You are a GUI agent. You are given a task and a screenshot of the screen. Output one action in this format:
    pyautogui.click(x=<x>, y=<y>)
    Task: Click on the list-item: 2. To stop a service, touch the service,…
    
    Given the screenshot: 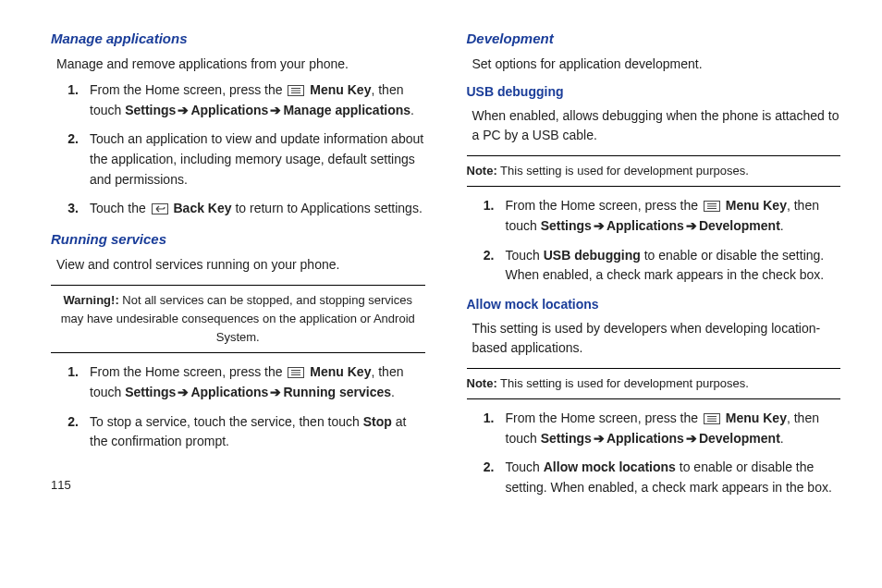 What is the action you would take?
    pyautogui.click(x=244, y=433)
    